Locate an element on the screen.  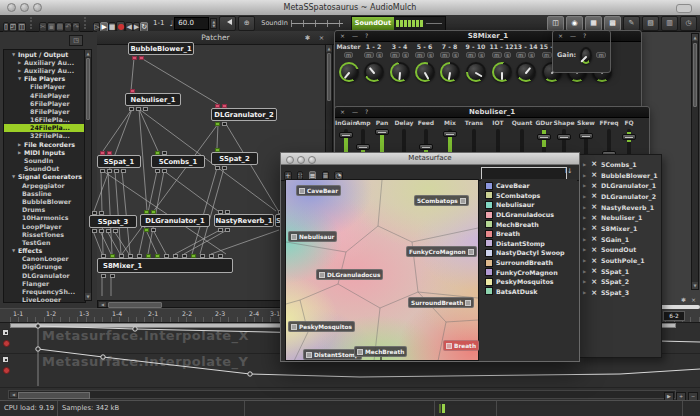
window-toggle-button: ▥ is located at coordinates (670, 24).